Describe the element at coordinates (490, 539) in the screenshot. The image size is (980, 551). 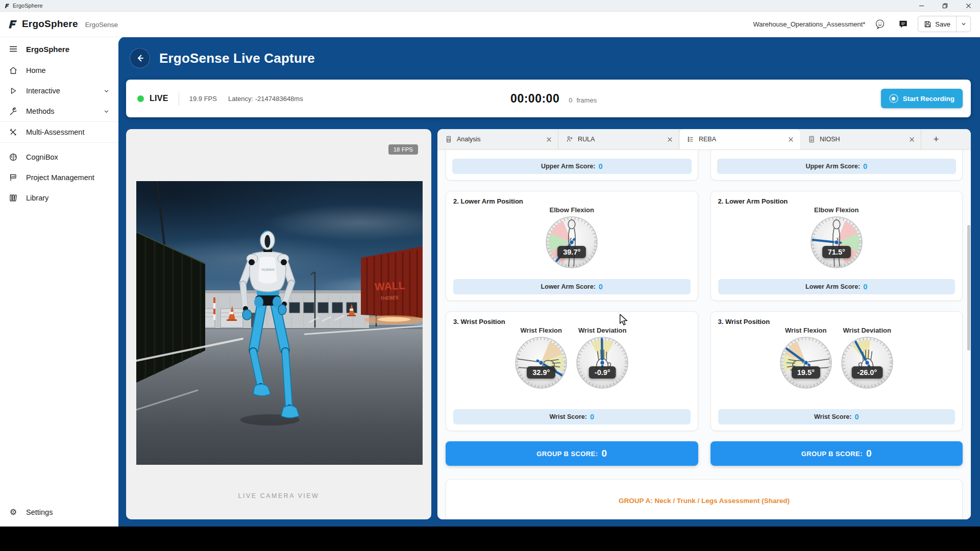
I see `bottom-bar` at that location.